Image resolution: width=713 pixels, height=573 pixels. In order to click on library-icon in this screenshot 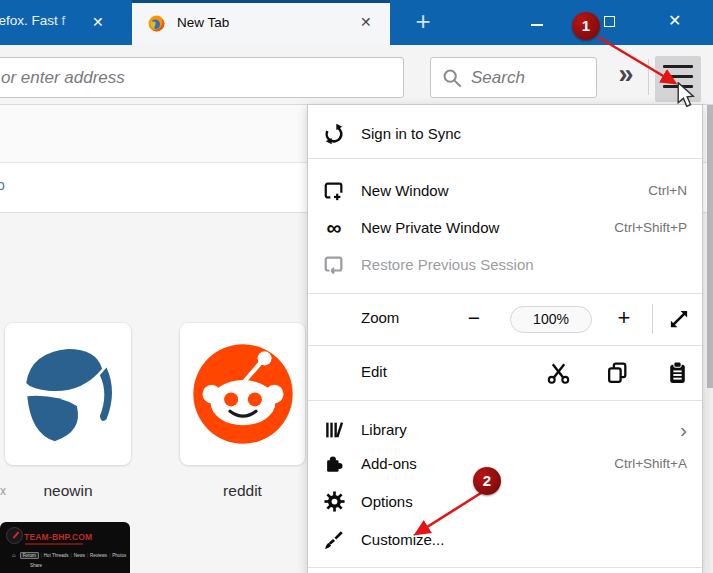, I will do `click(334, 430)`.